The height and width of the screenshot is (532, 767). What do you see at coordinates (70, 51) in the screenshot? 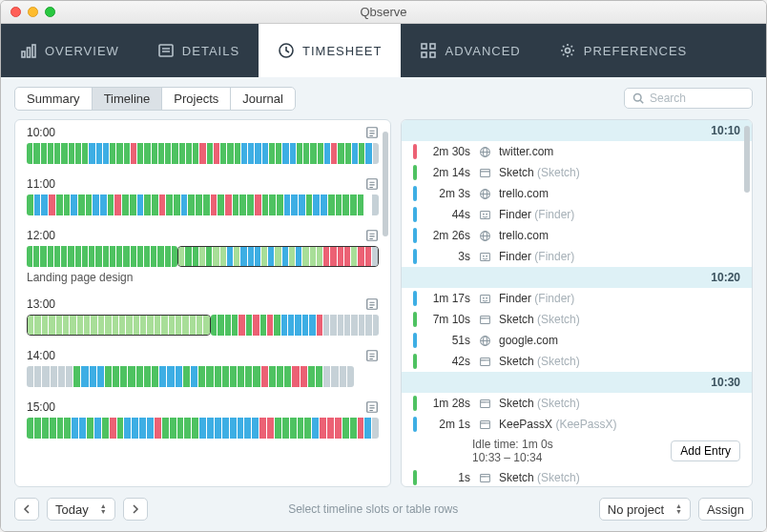
I see `nav-overview: OVERVIEW` at bounding box center [70, 51].